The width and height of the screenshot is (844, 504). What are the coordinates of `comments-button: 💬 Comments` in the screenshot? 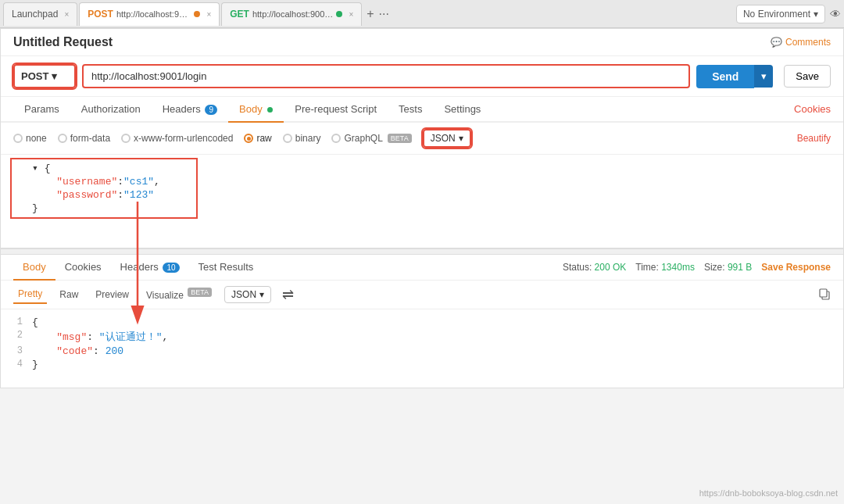 It's located at (800, 42).